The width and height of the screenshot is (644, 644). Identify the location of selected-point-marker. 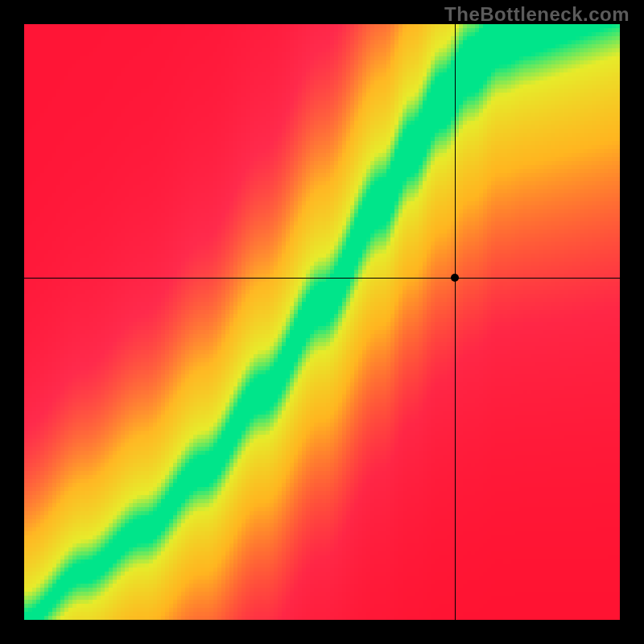
(455, 278).